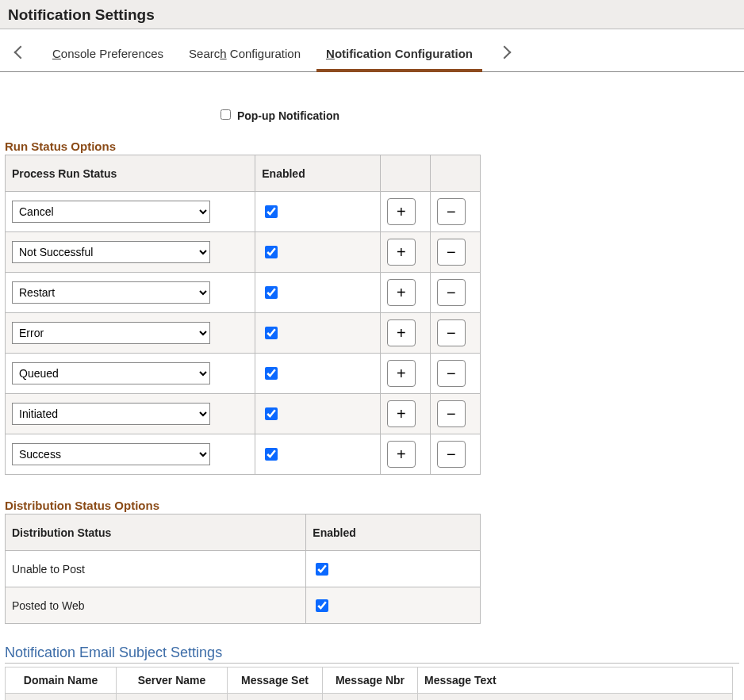  I want to click on run-status-row: Success+−, so click(243, 455).